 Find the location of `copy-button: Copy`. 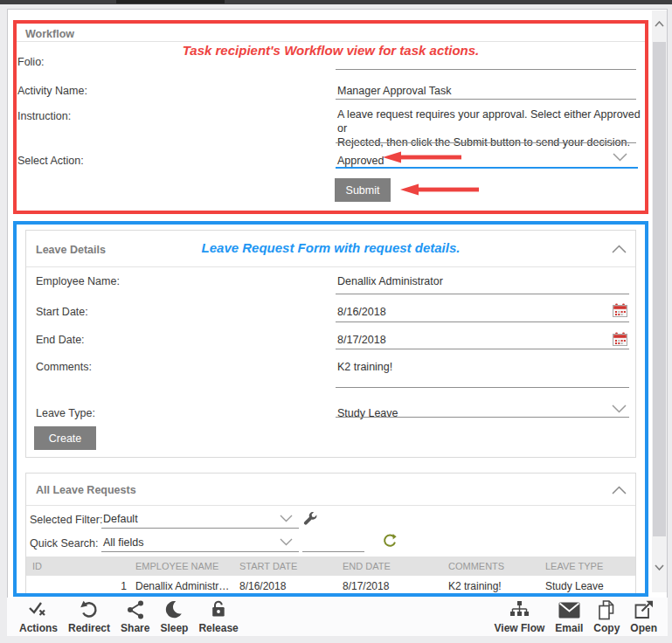

copy-button: Copy is located at coordinates (606, 617).